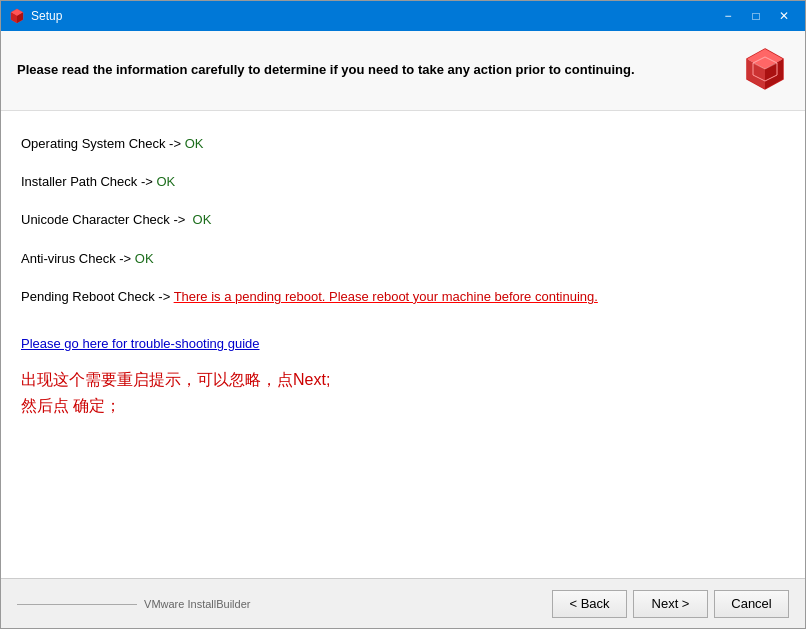 The image size is (806, 629). Describe the element at coordinates (752, 604) in the screenshot. I see `cancel-button: Cancel` at that location.